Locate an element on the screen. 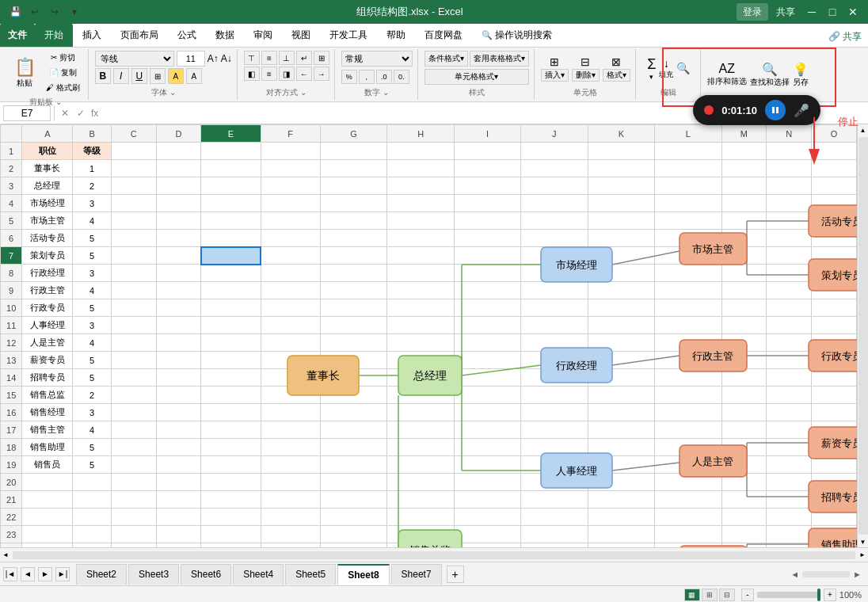 Image resolution: width=868 pixels, height=602 pixels. cell-M9 is located at coordinates (744, 291).